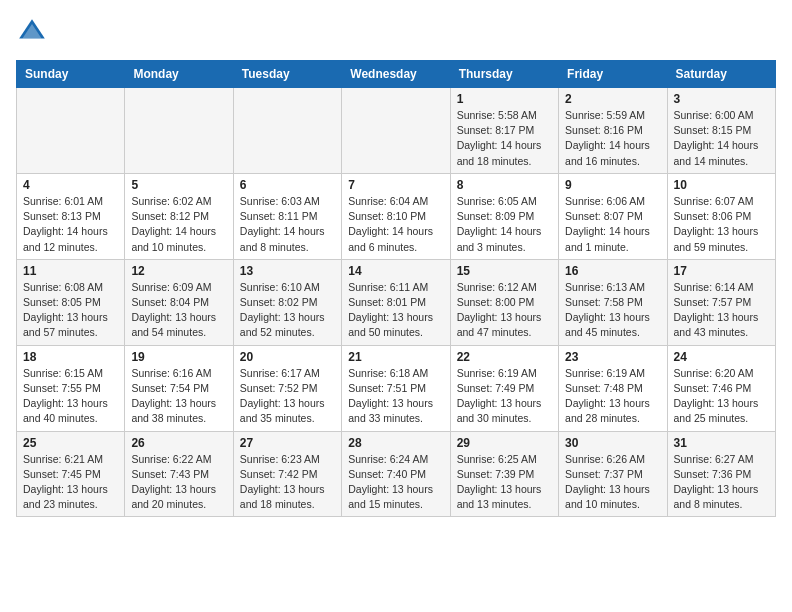  Describe the element at coordinates (178, 310) in the screenshot. I see `day-info: Sunrise: 6:09 AM Sunset: 8:04 PM Dayligh…` at that location.